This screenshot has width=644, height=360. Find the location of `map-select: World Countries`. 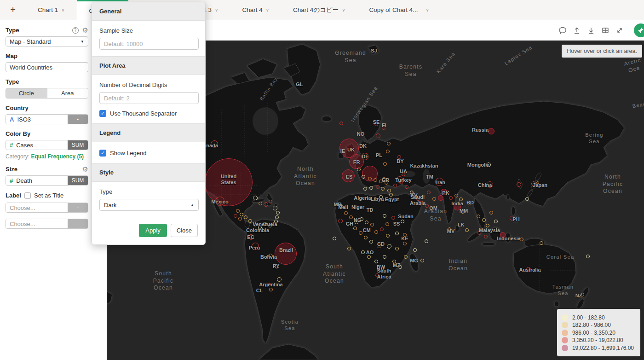

map-select: World Countries is located at coordinates (47, 67).